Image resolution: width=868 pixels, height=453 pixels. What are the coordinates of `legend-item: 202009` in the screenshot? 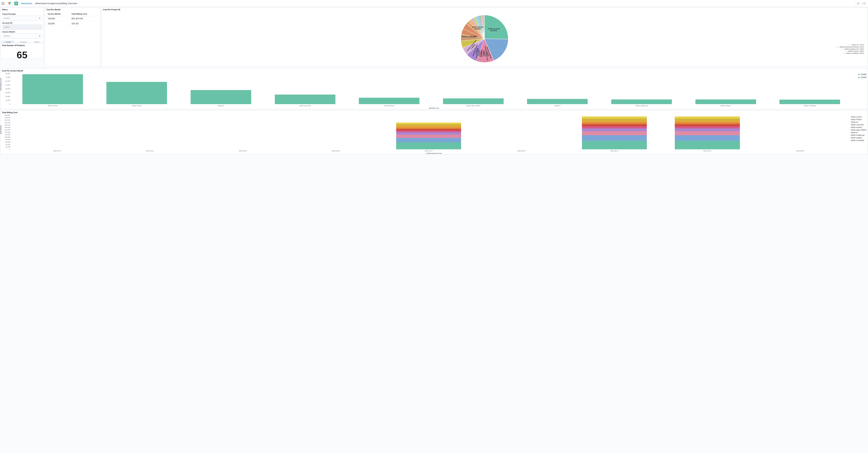 It's located at (862, 78).